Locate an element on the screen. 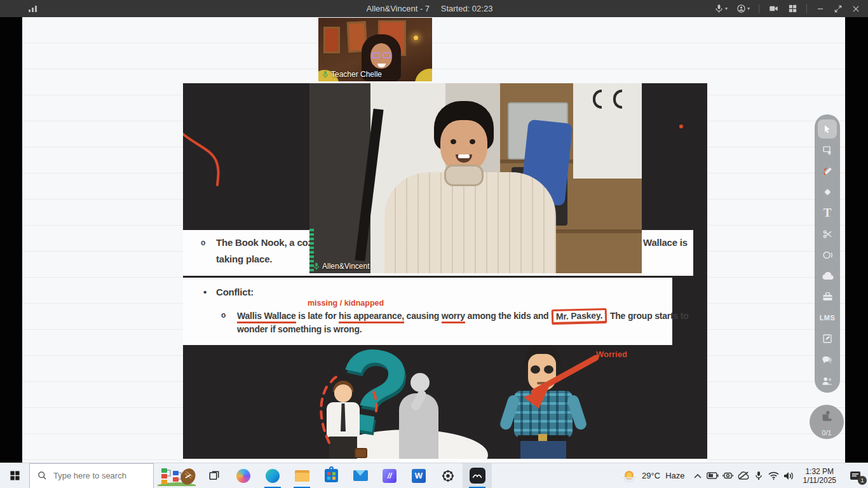 The image size is (868, 488). layout-grid-button is located at coordinates (793, 9).